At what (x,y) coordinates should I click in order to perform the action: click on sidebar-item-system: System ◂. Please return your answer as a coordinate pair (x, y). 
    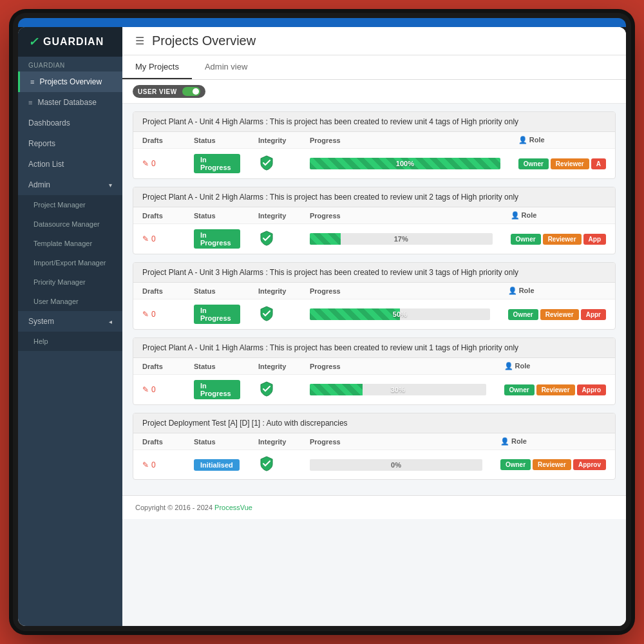
    Looking at the image, I should click on (70, 321).